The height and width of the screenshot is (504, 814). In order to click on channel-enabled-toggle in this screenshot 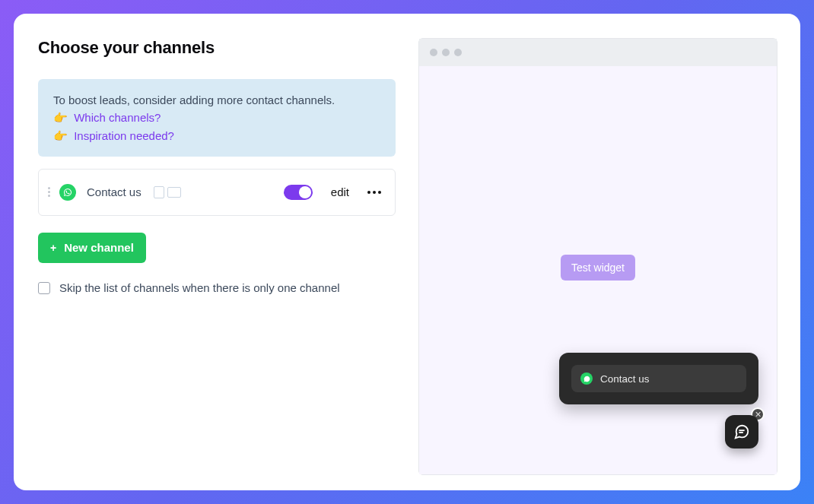, I will do `click(298, 192)`.